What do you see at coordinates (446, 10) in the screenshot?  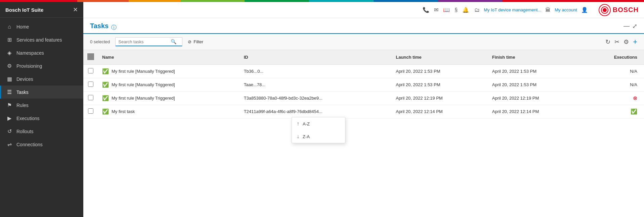 I see `book-icon: 📖` at bounding box center [446, 10].